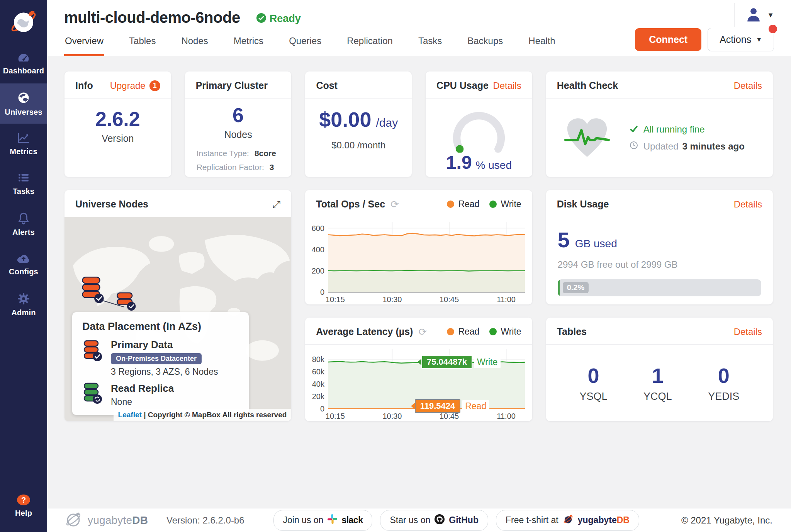  What do you see at coordinates (440, 520) in the screenshot?
I see `github-icon` at bounding box center [440, 520].